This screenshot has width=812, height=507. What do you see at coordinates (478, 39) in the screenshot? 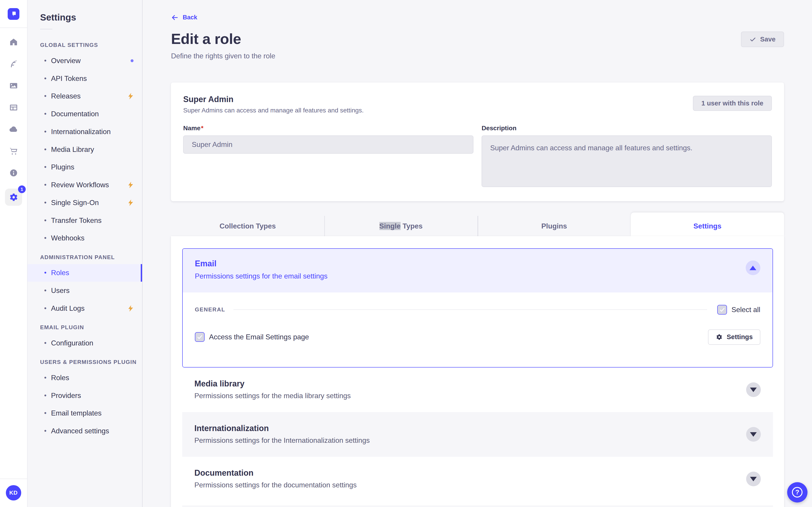
I see `page-header: Edit a role Save` at bounding box center [478, 39].